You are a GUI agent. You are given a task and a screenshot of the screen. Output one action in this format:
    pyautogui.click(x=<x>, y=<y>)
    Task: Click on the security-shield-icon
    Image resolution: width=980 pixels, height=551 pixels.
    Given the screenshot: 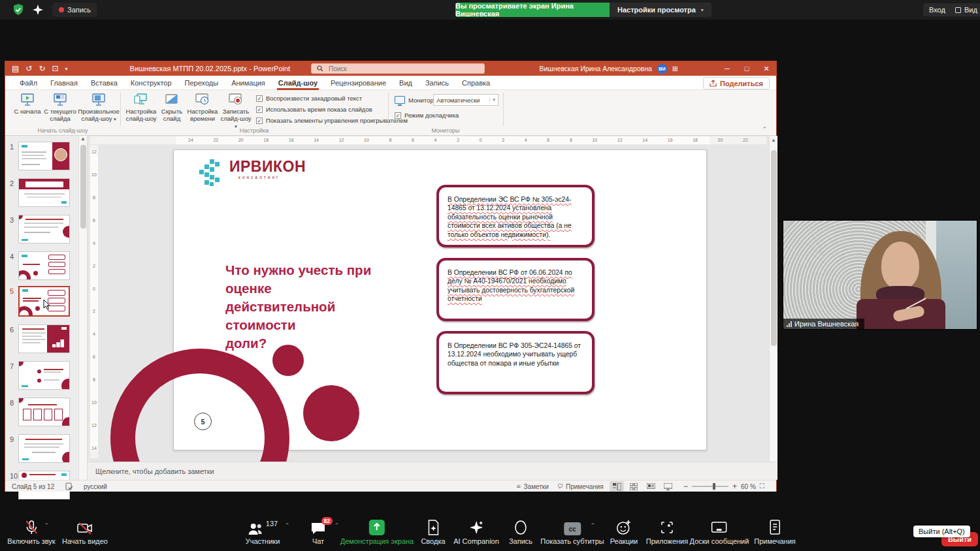 What is the action you would take?
    pyautogui.click(x=18, y=11)
    